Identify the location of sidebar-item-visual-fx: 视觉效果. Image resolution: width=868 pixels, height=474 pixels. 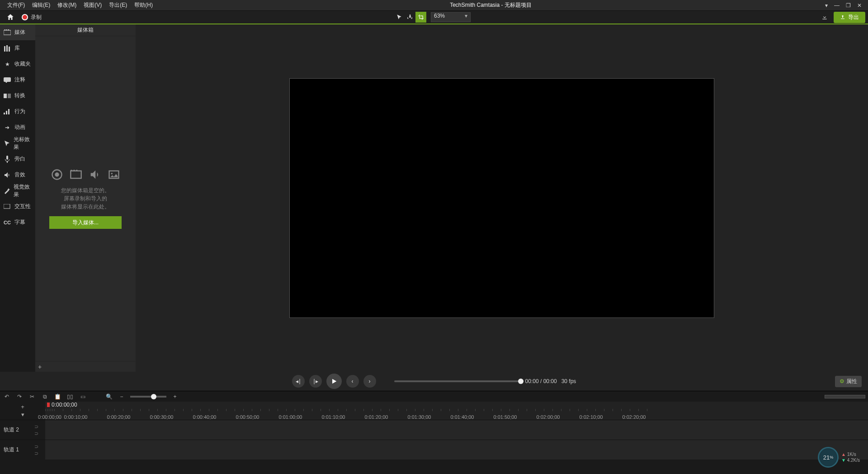
(18, 191).